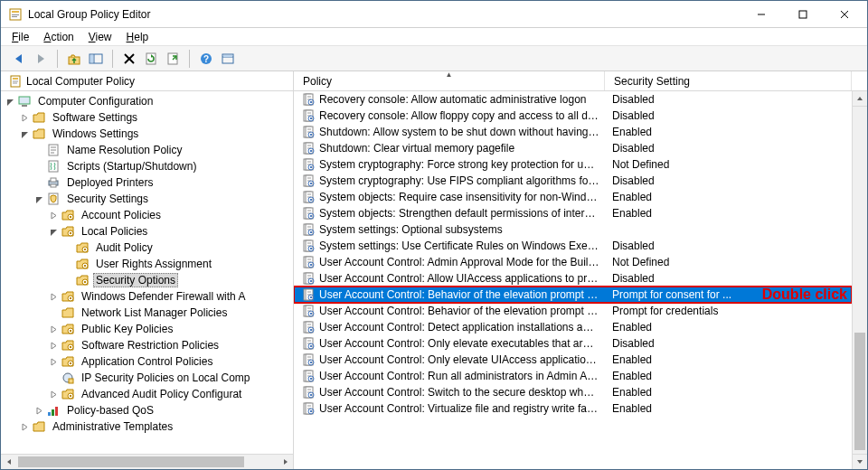 The image size is (868, 470). What do you see at coordinates (573, 213) in the screenshot?
I see `list-row: System objects: Strengthen default permi…` at bounding box center [573, 213].